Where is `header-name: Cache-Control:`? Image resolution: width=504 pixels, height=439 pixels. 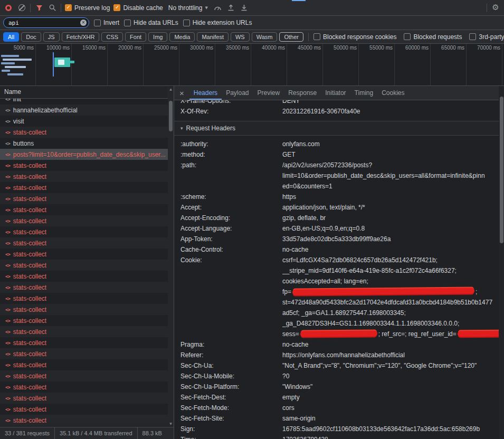 header-name: Cache-Control: is located at coordinates (231, 250).